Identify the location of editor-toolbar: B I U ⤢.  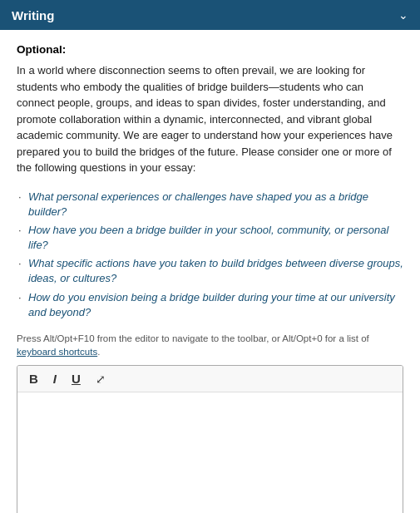
(210, 379).